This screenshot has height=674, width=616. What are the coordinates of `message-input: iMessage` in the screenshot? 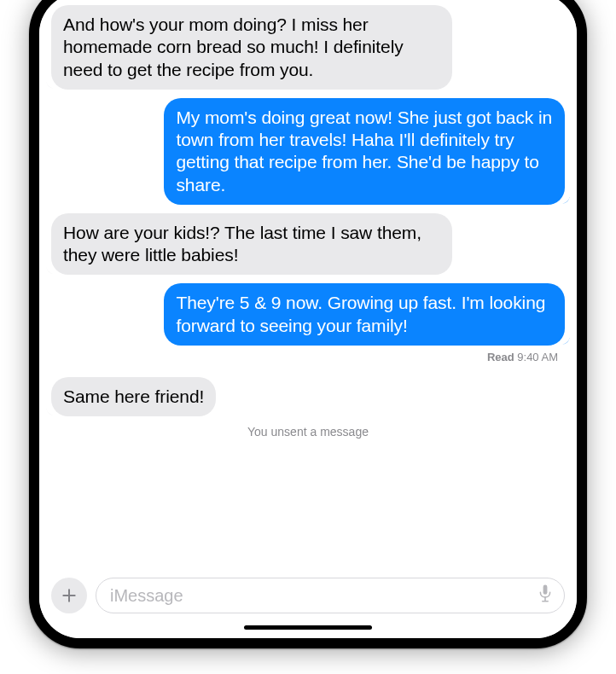 It's located at (330, 596).